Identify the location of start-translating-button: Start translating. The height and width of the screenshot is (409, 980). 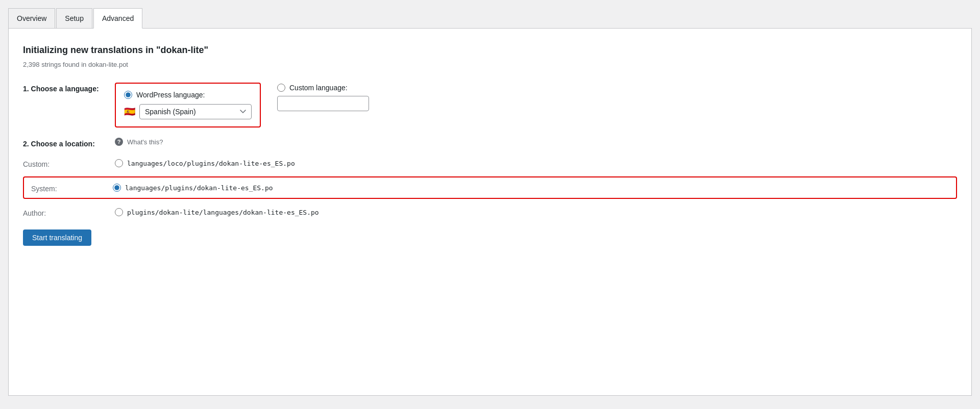
(57, 238).